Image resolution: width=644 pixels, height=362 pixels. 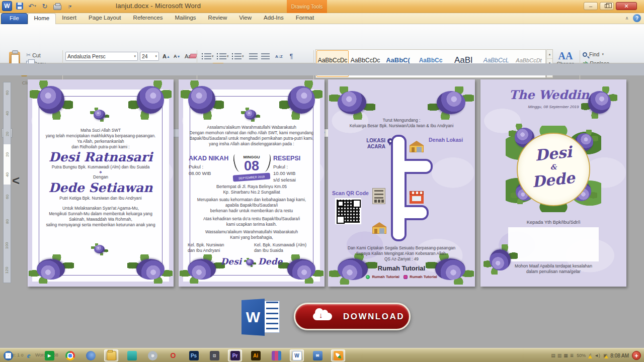 What do you see at coordinates (286, 245) in the screenshot?
I see `family-right-line: Kel. Bpk. Kusmawadi (Alm)` at bounding box center [286, 245].